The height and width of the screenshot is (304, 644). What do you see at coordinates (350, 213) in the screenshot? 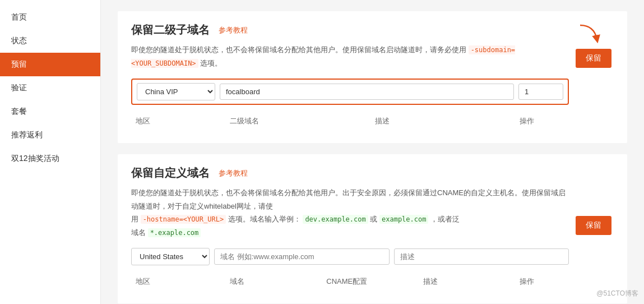
I see `custom-domain-description: 即使您的隧道处于脱机状态，也不会将保留域名分配给其他用户。出于安全原因，必须保留…` at bounding box center [350, 213].